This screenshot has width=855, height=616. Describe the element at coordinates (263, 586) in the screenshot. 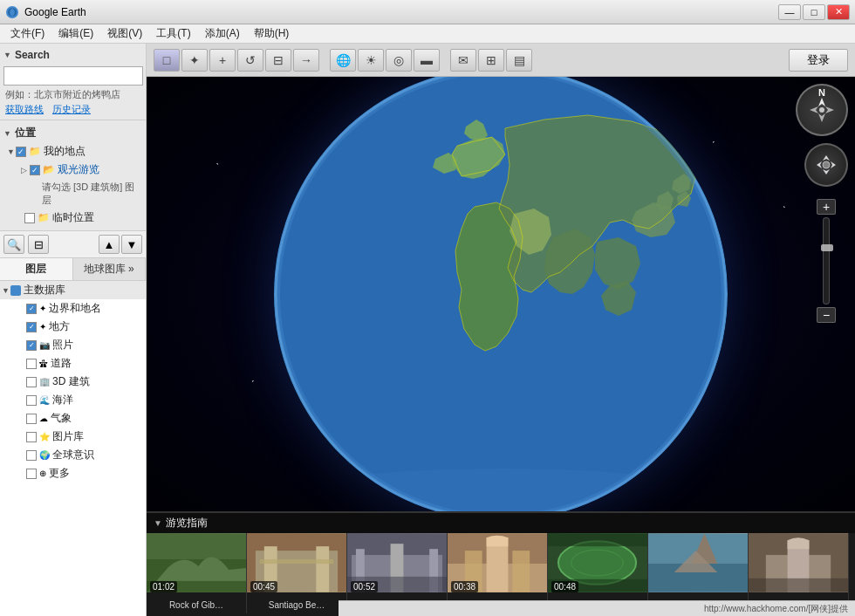

I see `thumb-duration-1: 00:45` at that location.